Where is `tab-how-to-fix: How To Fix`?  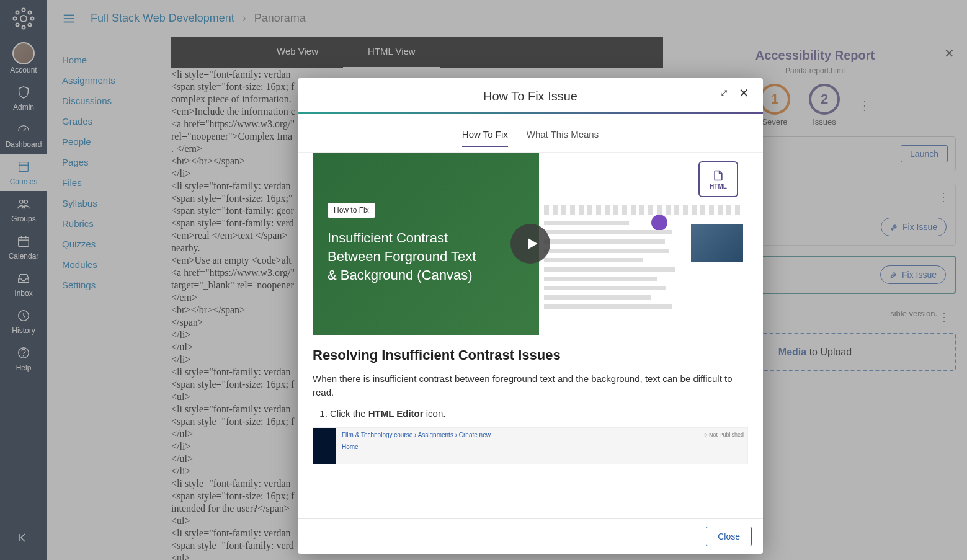 tab-how-to-fix: How To Fix is located at coordinates (485, 138).